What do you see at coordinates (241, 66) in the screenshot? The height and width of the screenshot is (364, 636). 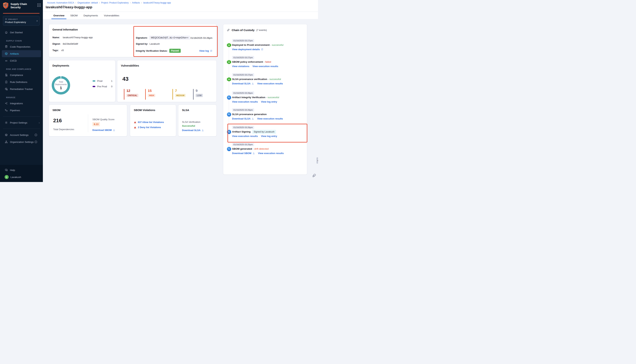 I see `view-violations-link: View violations` at bounding box center [241, 66].